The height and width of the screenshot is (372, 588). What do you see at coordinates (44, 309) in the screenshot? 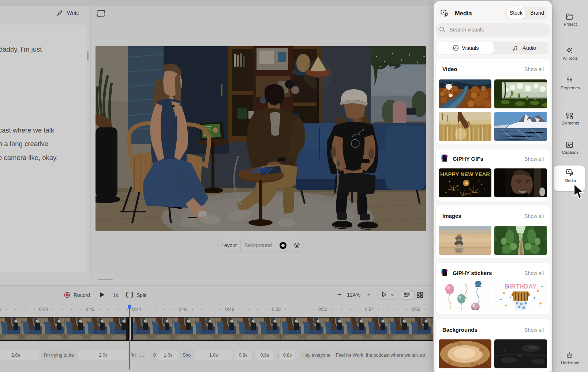
I see `svg-text: 0:40` at bounding box center [44, 309].